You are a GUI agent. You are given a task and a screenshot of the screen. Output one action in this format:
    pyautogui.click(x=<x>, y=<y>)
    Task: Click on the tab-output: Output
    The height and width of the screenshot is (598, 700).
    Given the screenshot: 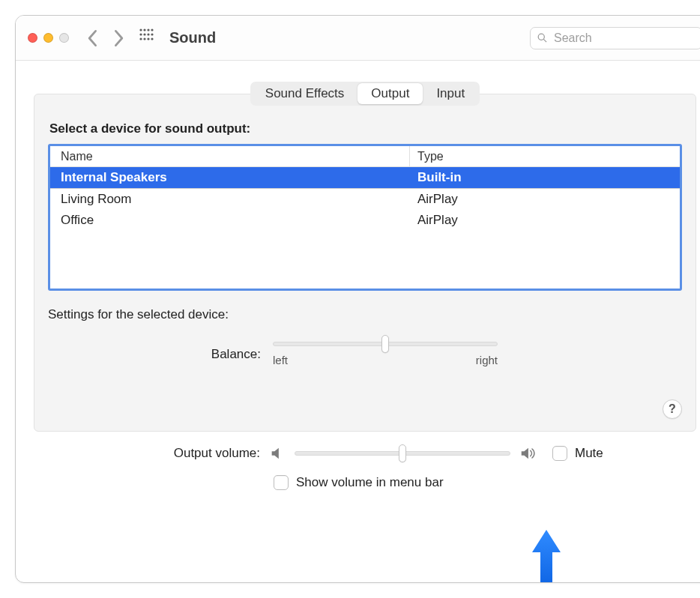 What is the action you would take?
    pyautogui.click(x=390, y=94)
    